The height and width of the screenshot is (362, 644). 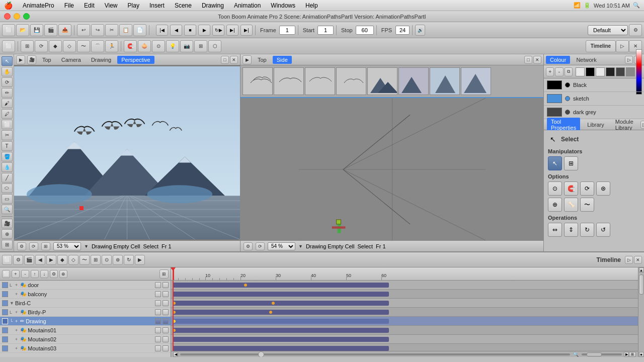 I want to click on new-scene-btn: ⬜, so click(x=9, y=30).